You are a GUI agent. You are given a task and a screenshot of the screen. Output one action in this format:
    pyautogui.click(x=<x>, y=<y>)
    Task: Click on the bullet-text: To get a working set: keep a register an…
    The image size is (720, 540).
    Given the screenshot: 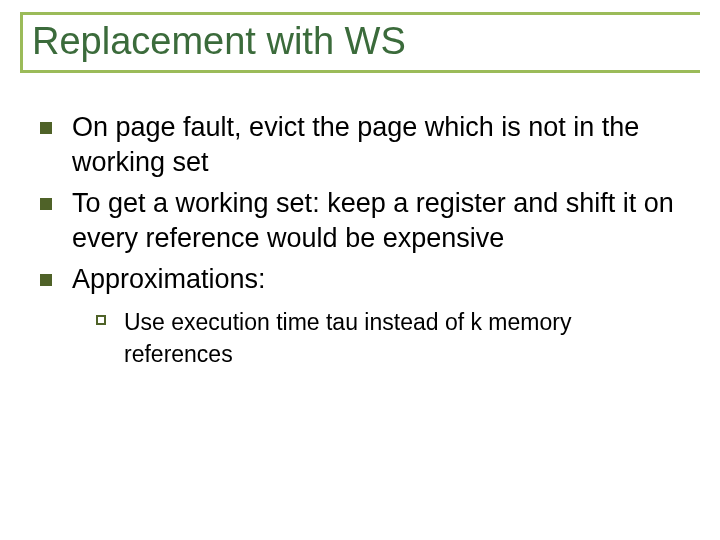 What is the action you would take?
    pyautogui.click(x=376, y=221)
    